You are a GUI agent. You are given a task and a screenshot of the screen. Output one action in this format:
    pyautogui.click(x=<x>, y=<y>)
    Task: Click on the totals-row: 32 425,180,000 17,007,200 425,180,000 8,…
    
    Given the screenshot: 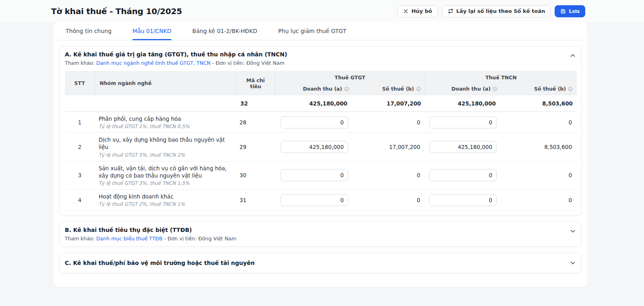 What is the action you would take?
    pyautogui.click(x=321, y=104)
    